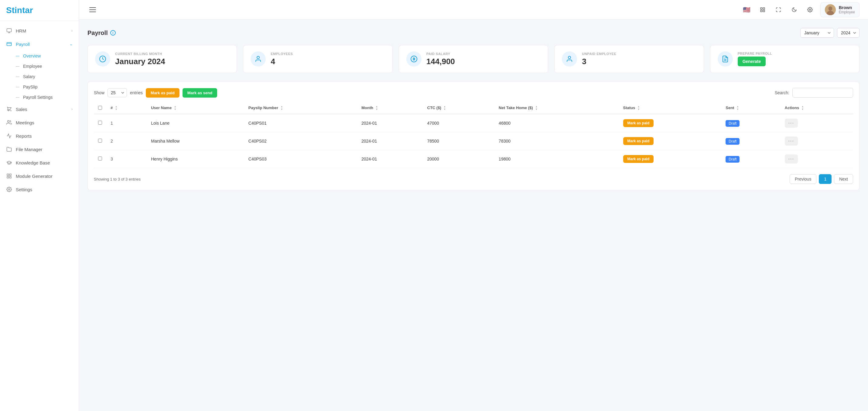 The image size is (868, 411). What do you see at coordinates (747, 10) in the screenshot?
I see `language-flag: 🇺🇸` at bounding box center [747, 10].